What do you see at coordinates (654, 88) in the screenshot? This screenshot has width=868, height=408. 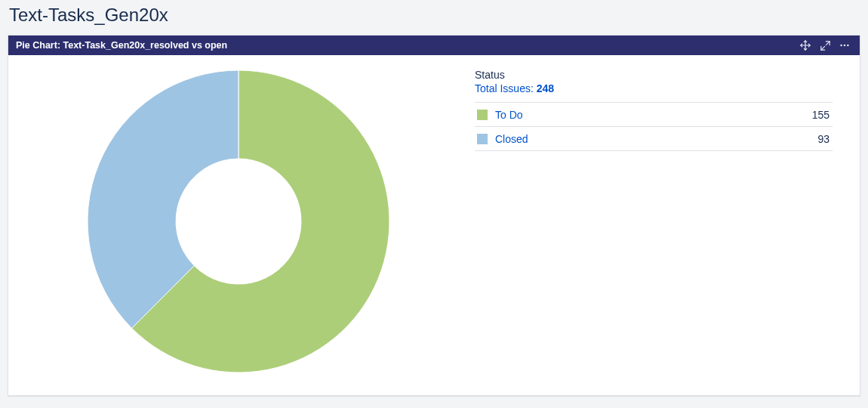 I see `total-issues: Total Issues: 248` at bounding box center [654, 88].